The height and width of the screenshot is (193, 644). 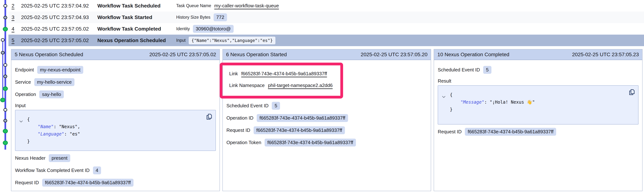 What do you see at coordinates (232, 40) in the screenshot?
I see `event-attribute-value-json: {"Name":"Nexus","Language":"es"}` at bounding box center [232, 40].